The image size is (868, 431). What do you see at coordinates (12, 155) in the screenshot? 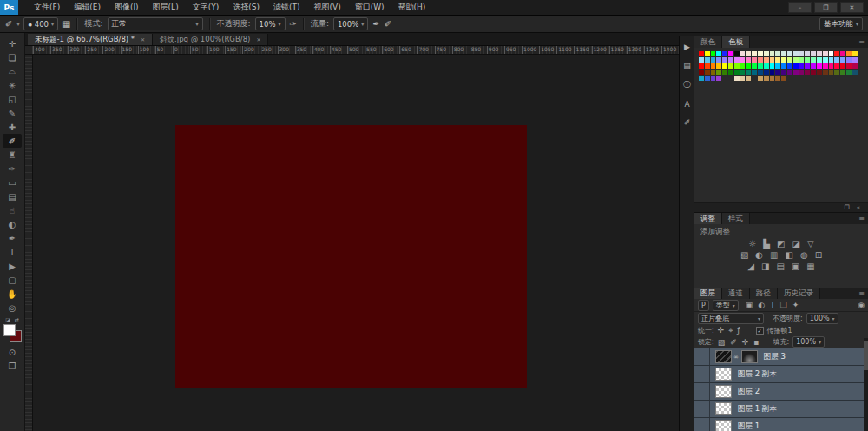
I see `clone-stamp-tool: ♜` at bounding box center [12, 155].